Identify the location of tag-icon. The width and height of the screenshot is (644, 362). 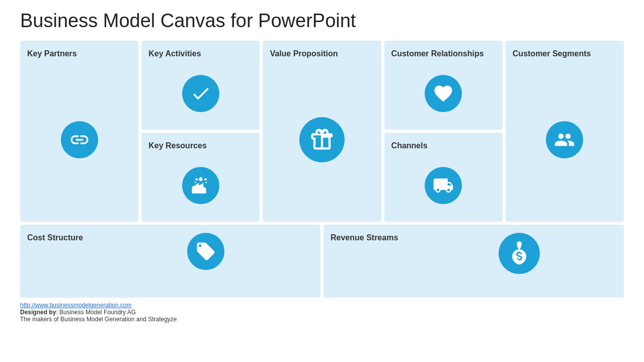
(206, 251).